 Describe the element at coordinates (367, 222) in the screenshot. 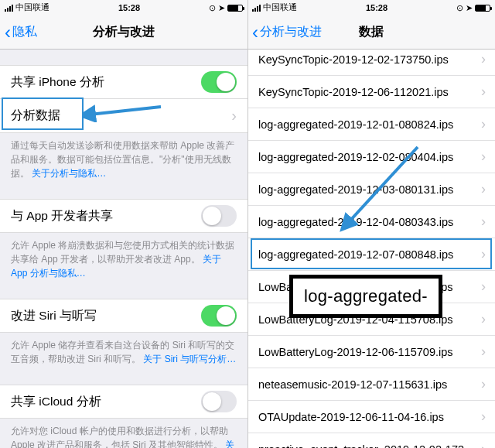

I see `file-name: log-aggregated-2019-12-04-080343.ips` at that location.